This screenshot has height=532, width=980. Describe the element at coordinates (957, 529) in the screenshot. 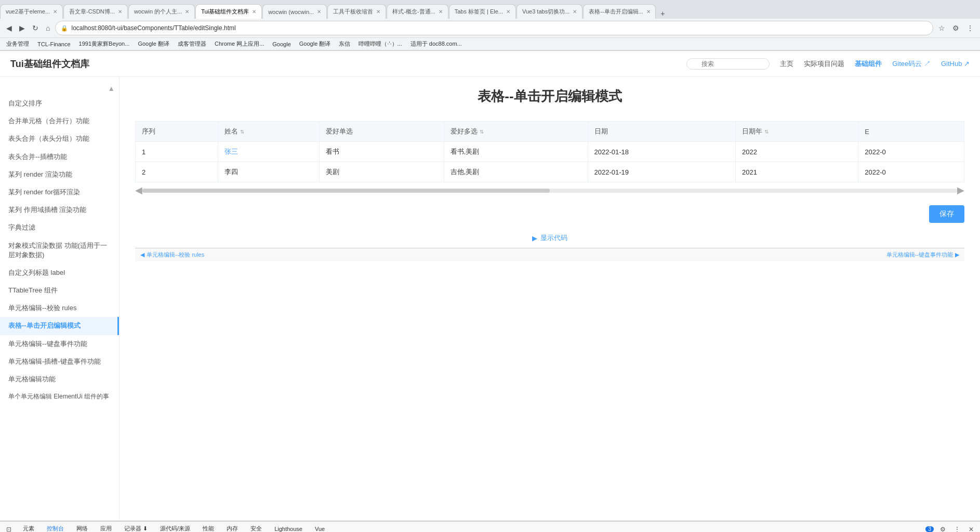

I see `devtools-more-button: ⋮` at that location.